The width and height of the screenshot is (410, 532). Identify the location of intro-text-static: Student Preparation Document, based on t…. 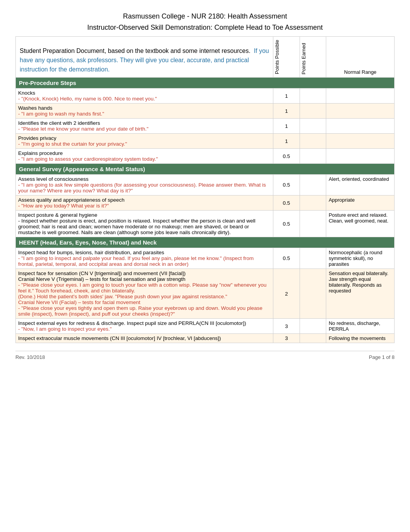
(137, 51).